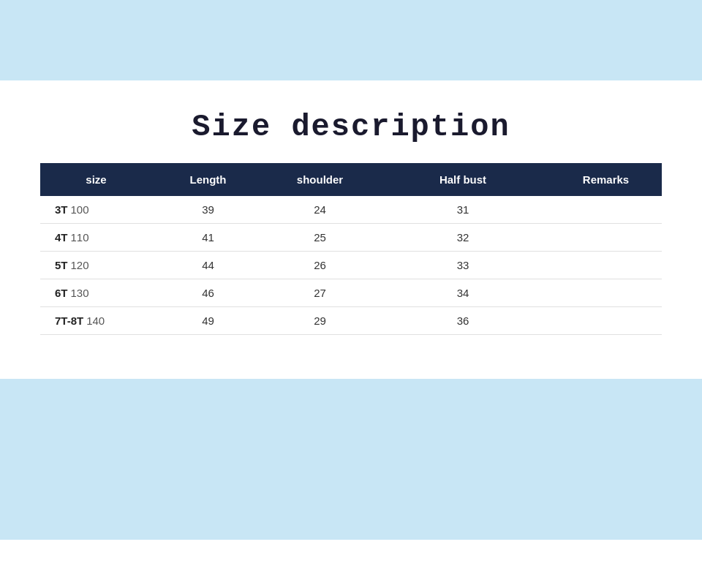 The width and height of the screenshot is (702, 588). I want to click on col-header-half-bust: Half bust, so click(463, 180).